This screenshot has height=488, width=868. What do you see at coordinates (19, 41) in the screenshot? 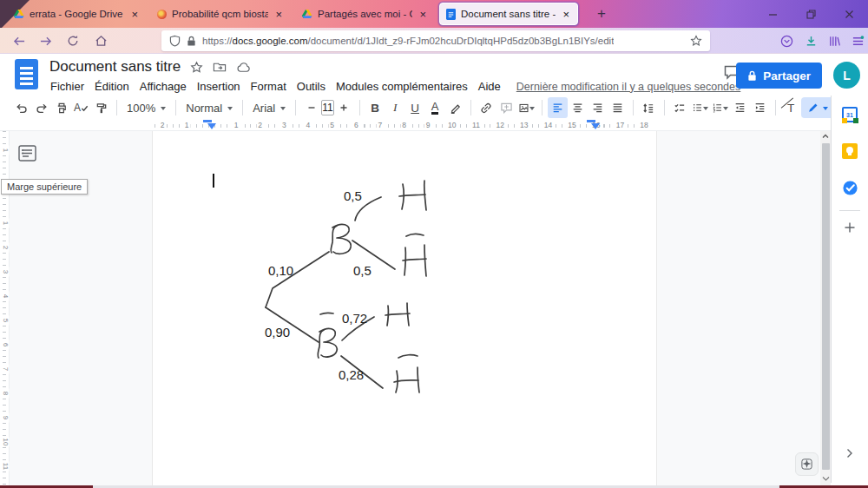
I see `back-icon` at bounding box center [19, 41].